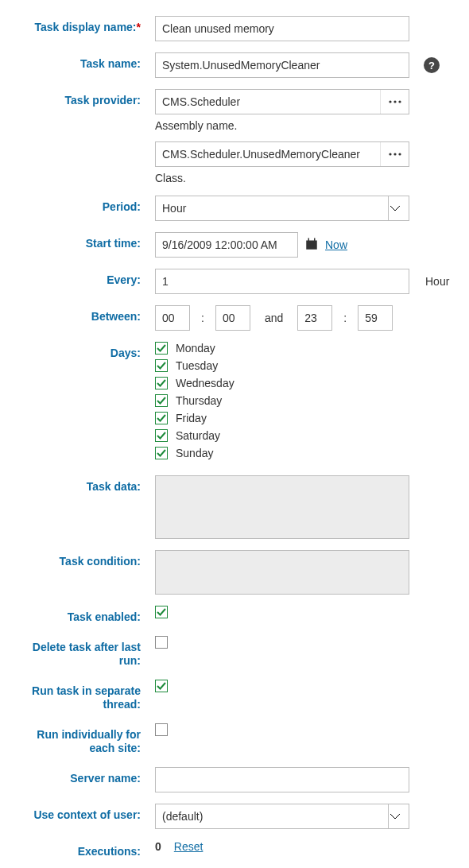 The height and width of the screenshot is (868, 469). I want to click on day-label: Monday, so click(196, 348).